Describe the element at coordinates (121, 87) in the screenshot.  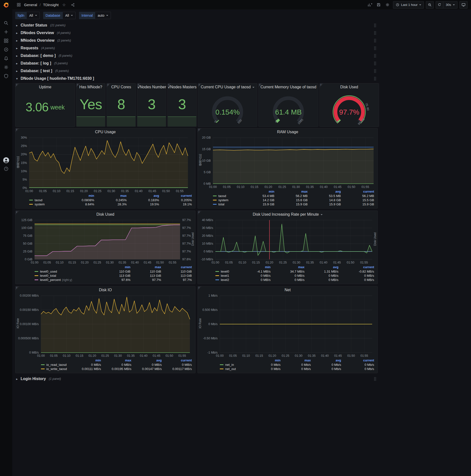
I see `panel-title: CPU Cores` at that location.